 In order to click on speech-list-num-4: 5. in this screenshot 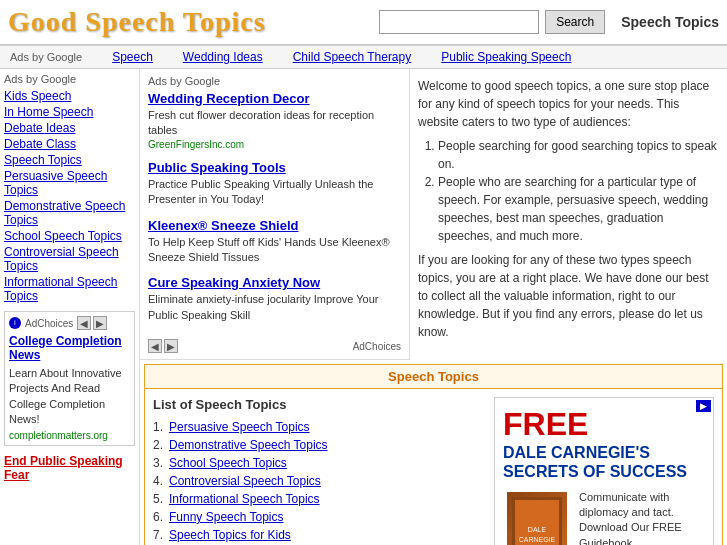, I will do `click(158, 499)`.